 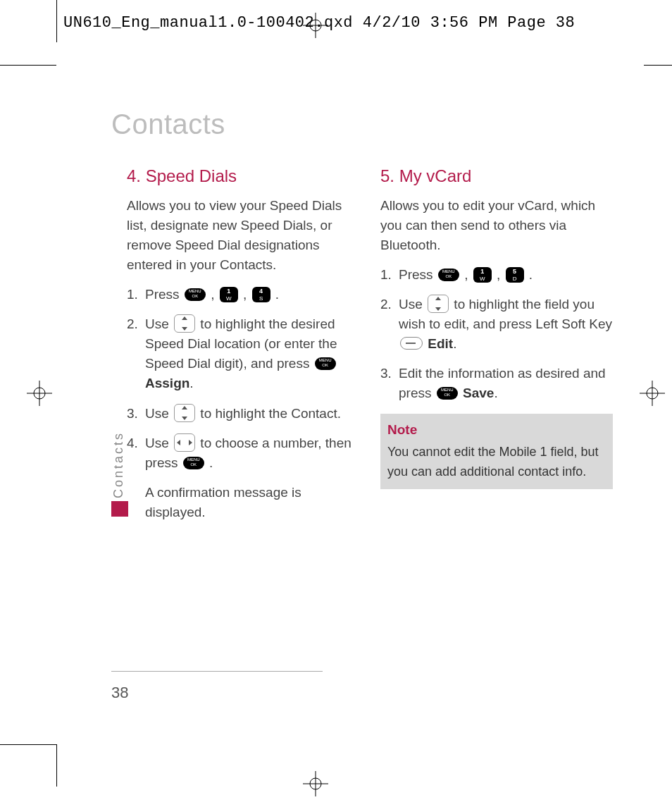 What do you see at coordinates (497, 324) in the screenshot?
I see `step-2: 2. Use to highlight the field you wish t…` at bounding box center [497, 324].